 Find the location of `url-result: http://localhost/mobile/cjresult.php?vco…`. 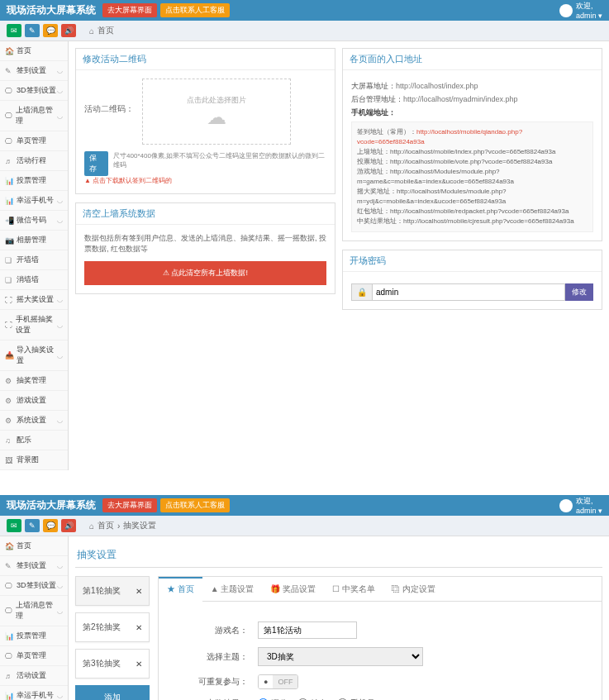

url-result: http://localhost/mobile/cjresult.php?vco… is located at coordinates (489, 221).